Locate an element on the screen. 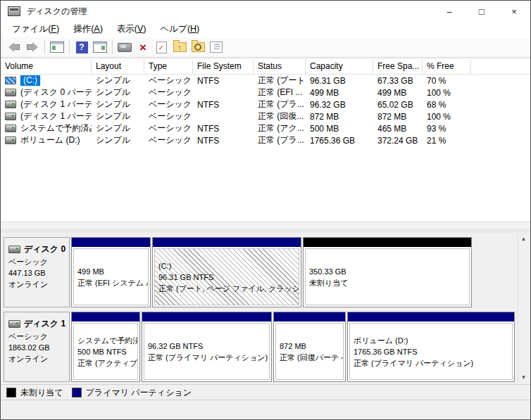 Image resolution: width=531 pixels, height=420 pixels. disk0-unallocated: 350.33 GB 未割り当て is located at coordinates (387, 272).